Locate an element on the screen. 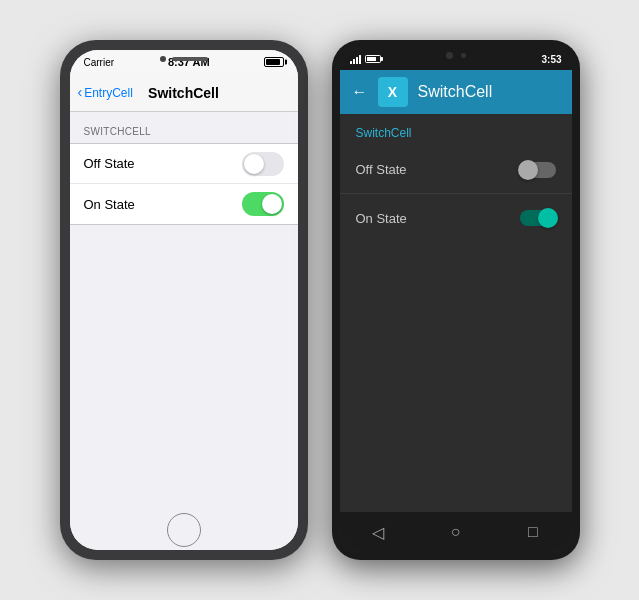 The width and height of the screenshot is (639, 600). android-toggle-thumb-on is located at coordinates (548, 218).